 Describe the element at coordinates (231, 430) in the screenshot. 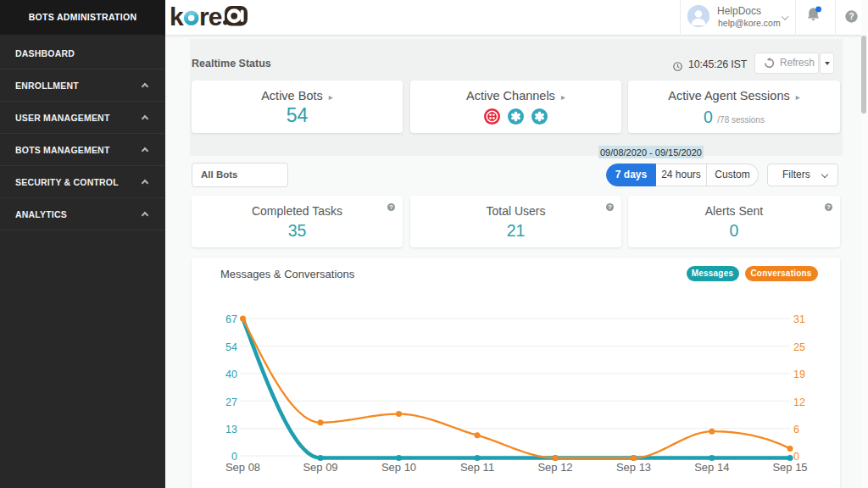

I see `svg-text: 13` at that location.